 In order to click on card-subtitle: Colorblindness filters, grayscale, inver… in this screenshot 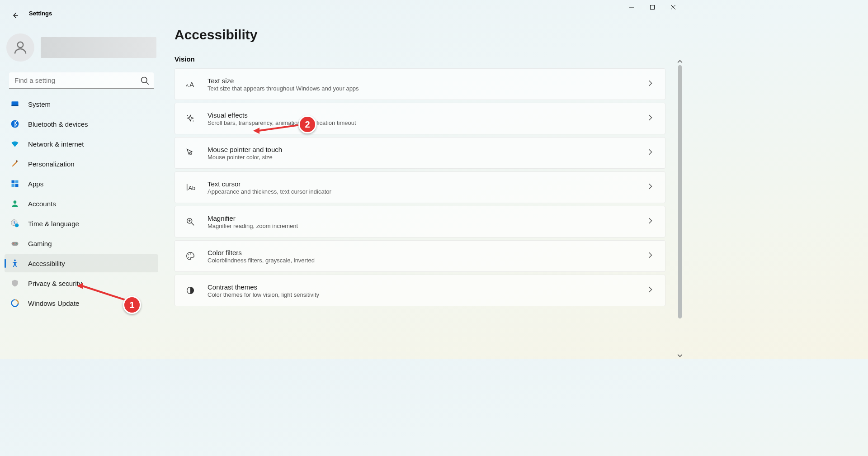, I will do `click(422, 261)`.